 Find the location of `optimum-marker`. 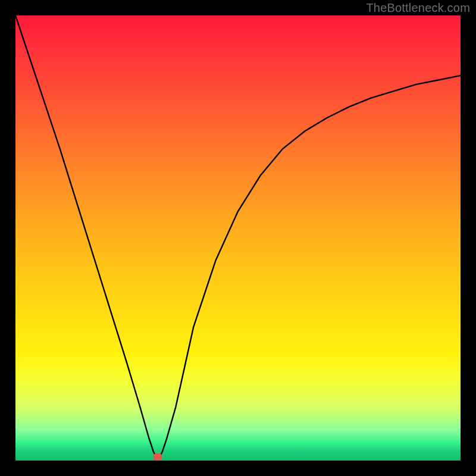

optimum-marker is located at coordinates (158, 457).